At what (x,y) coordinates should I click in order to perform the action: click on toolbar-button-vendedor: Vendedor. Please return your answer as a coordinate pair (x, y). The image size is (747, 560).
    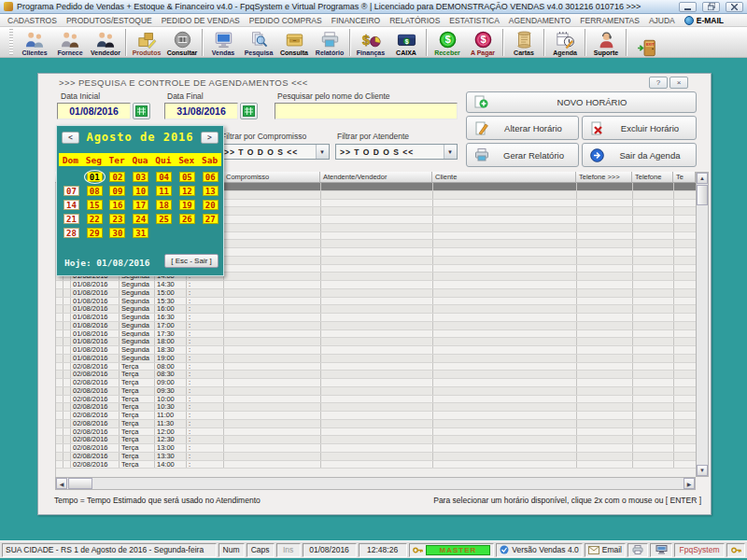
    Looking at the image, I should click on (106, 42).